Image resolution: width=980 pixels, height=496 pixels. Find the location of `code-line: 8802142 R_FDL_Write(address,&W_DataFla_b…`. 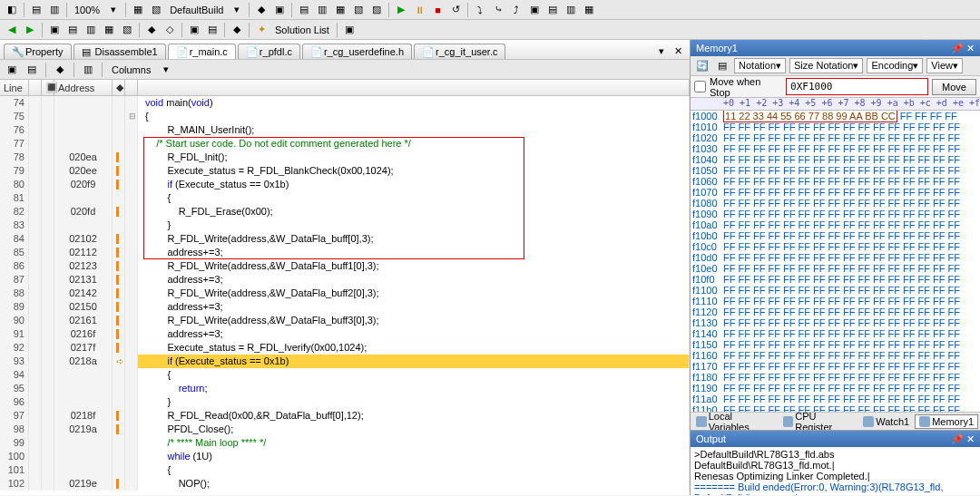

code-line: 8802142 R_FDL_Write(address,&W_DataFla_b… is located at coordinates (345, 294).